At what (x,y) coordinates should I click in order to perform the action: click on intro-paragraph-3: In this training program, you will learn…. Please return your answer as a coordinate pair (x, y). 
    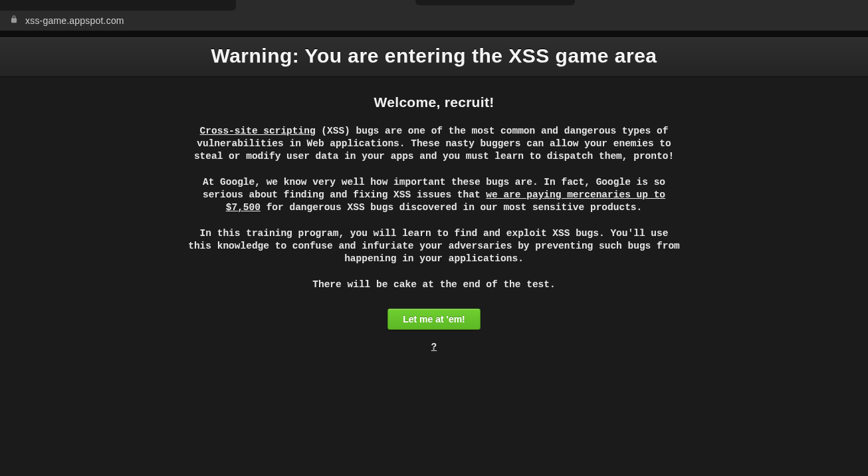
    Looking at the image, I should click on (434, 246).